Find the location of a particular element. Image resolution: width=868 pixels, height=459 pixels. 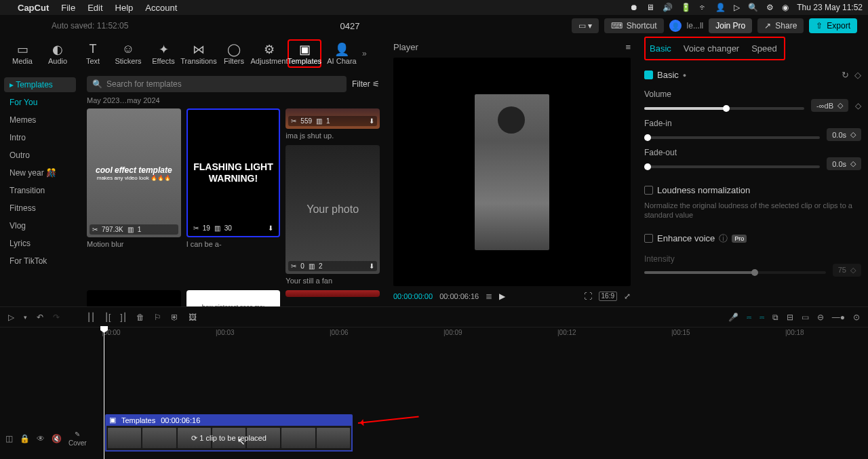

fadein-slider is located at coordinates (732, 138).